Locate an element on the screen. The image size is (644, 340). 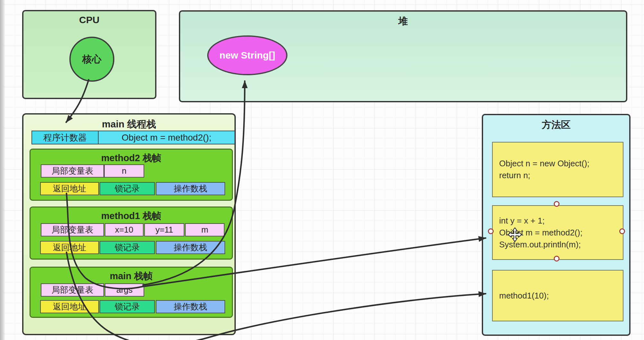
code-block-method2: Object n = new Object(); return n; is located at coordinates (558, 170).